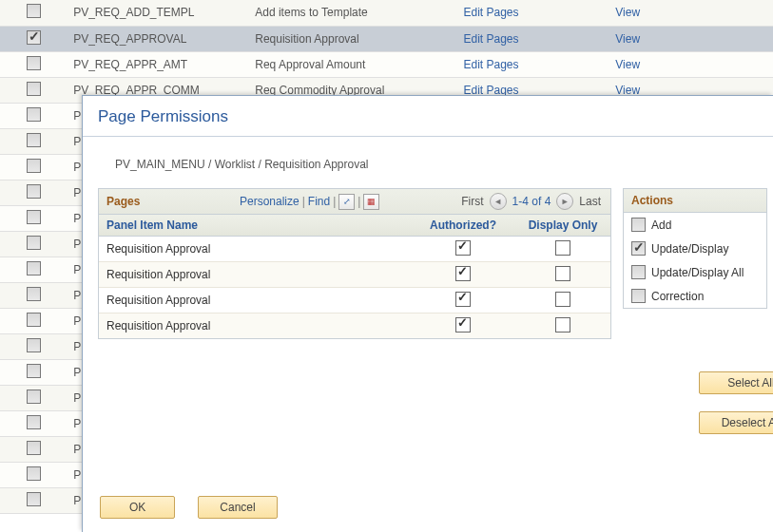  Describe the element at coordinates (137, 507) in the screenshot. I see `ok-button: OK` at that location.